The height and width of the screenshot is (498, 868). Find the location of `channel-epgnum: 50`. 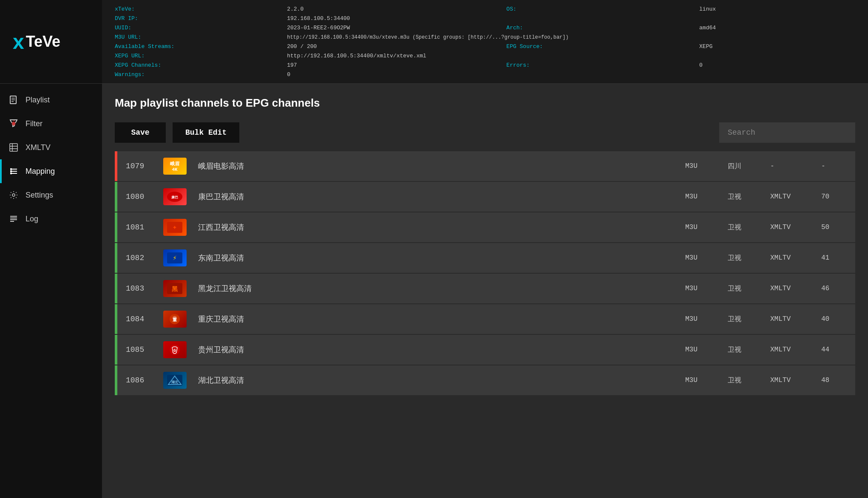

channel-epgnum: 50 is located at coordinates (838, 227).